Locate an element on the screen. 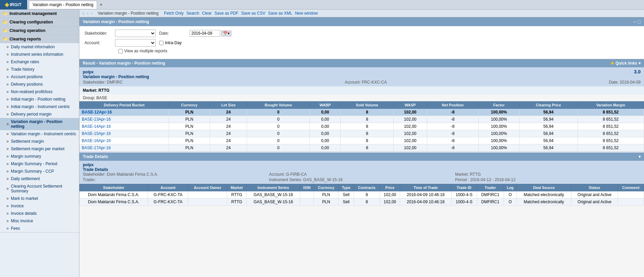 The height and width of the screenshot is (277, 644). sidebar-header-clearing-reports: 📁 Clearing reports is located at coordinates (39, 39).